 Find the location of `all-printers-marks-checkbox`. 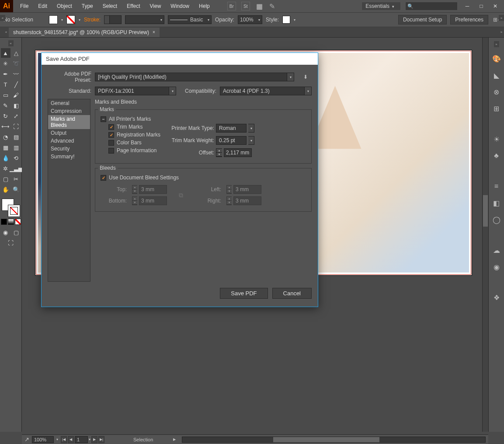

all-printers-marks-checkbox is located at coordinates (103, 119).